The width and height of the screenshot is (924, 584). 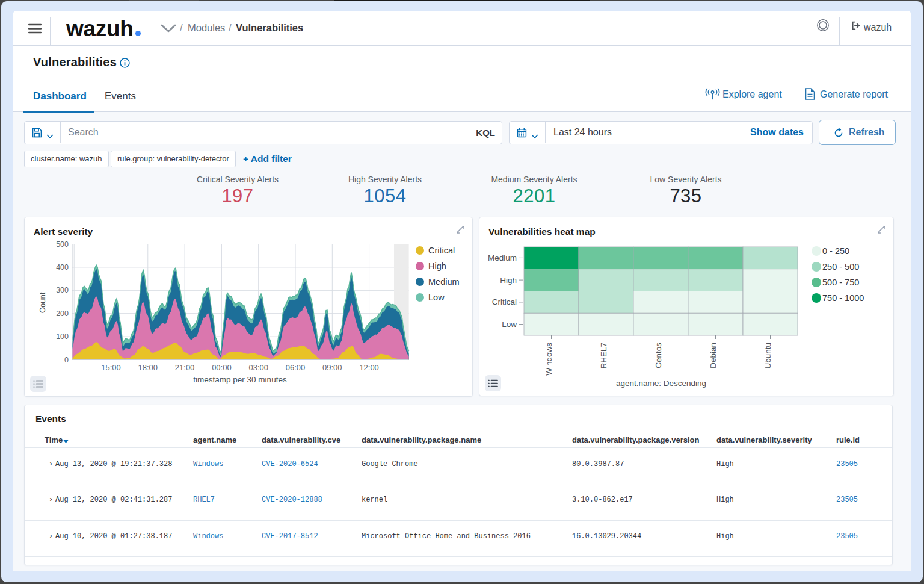 I want to click on svg-text: agent.name: Descending, so click(x=661, y=383).